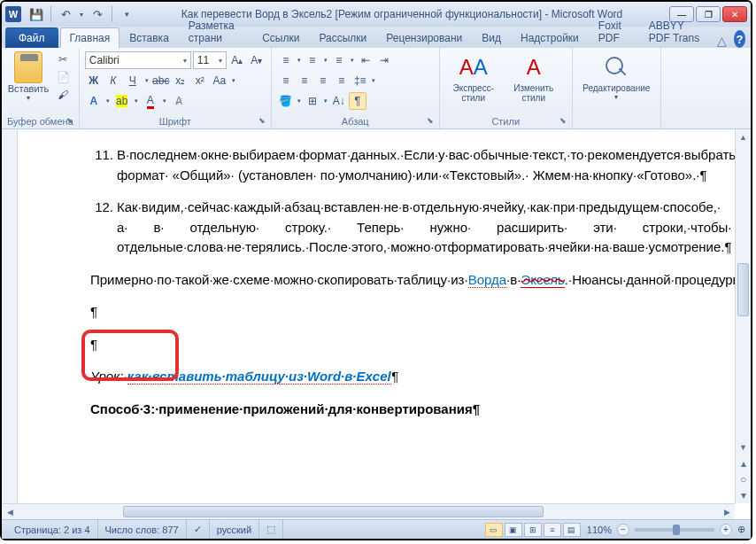 This screenshot has height=544, width=756. I want to click on align-right-button: ≡, so click(323, 81).